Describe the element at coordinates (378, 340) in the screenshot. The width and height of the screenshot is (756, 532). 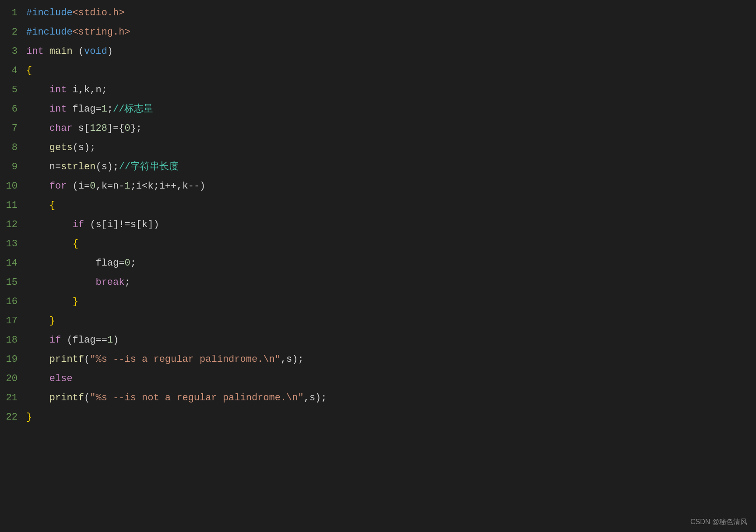
I see `code-line-18: 18 if (flag==1)` at that location.